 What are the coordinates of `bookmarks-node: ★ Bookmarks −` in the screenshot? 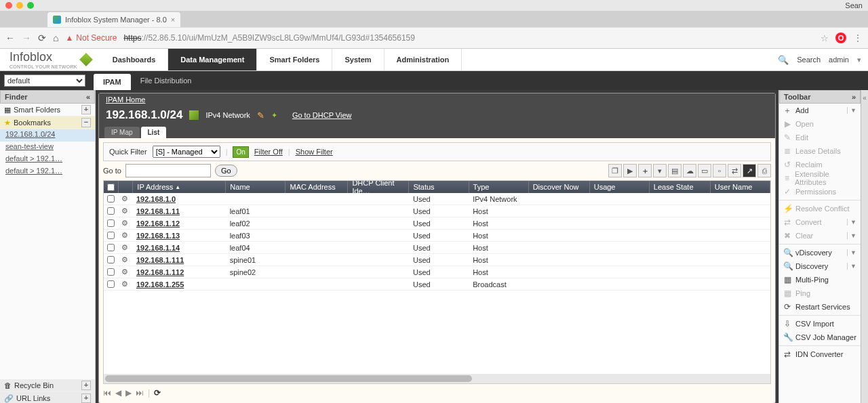 It's located at (47, 123).